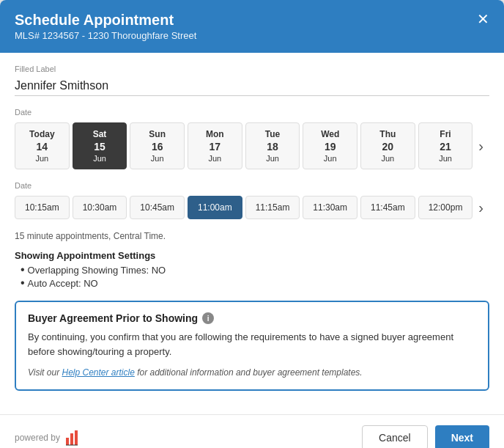 This screenshot has width=504, height=448. What do you see at coordinates (113, 318) in the screenshot?
I see `buyer-agreement-title-text: Buyer Agreement Prior to Showing` at bounding box center [113, 318].